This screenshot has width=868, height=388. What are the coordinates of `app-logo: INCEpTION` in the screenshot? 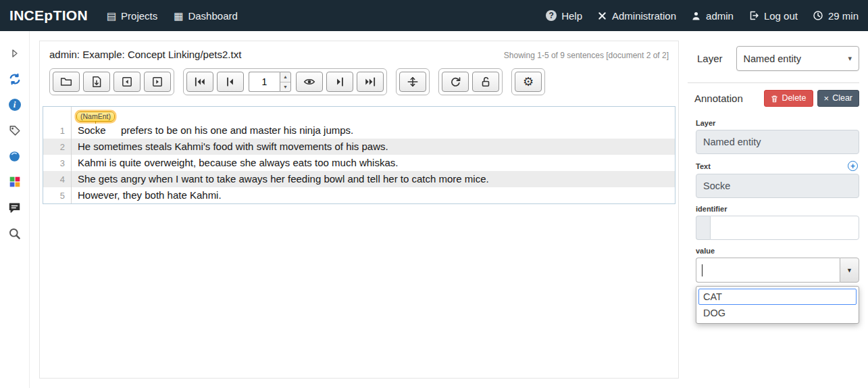 It's located at (49, 16).